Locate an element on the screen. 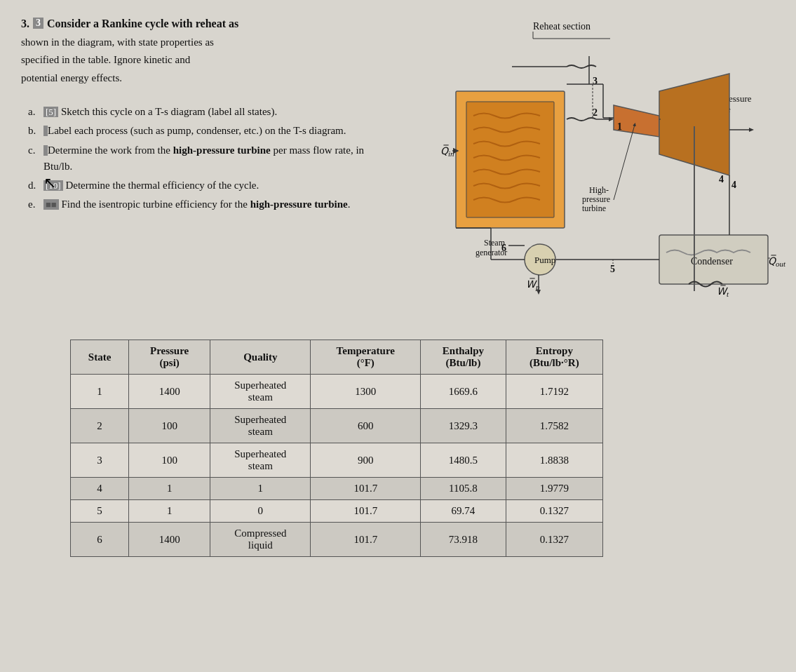 This screenshot has height=672, width=796. svg-text: Q̅out is located at coordinates (777, 261).